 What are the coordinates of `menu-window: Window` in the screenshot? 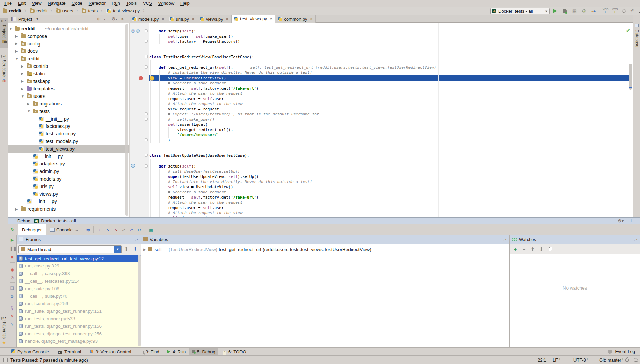 It's located at (166, 3).